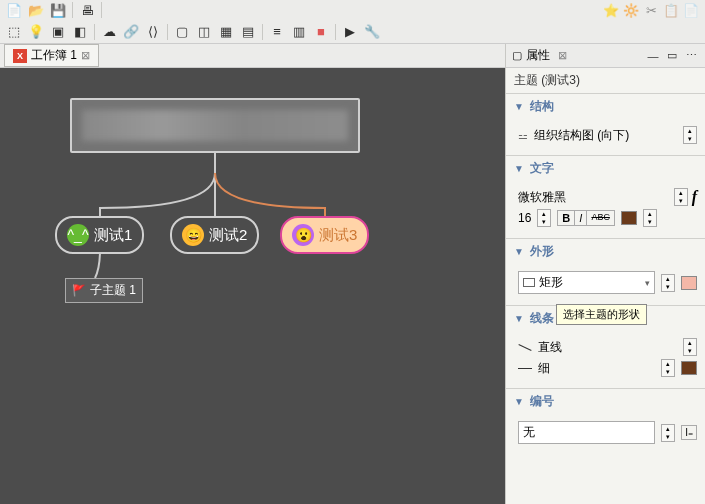  Describe the element at coordinates (606, 168) in the screenshot. I see `text-header: ▼ 文字` at that location.